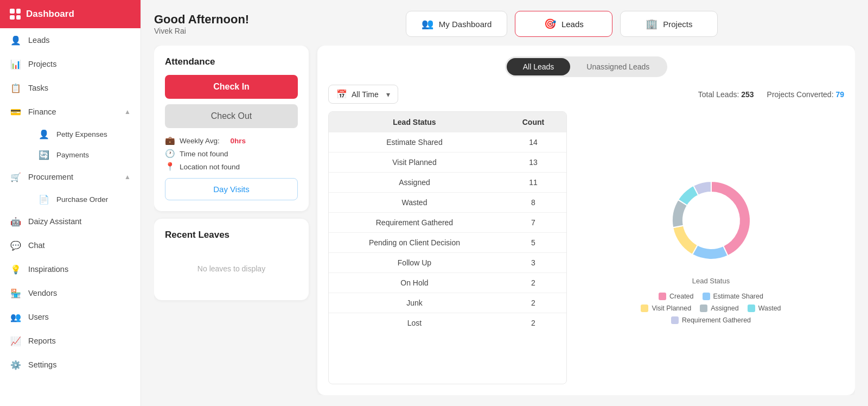  What do you see at coordinates (71, 245) in the screenshot?
I see `sidebar-item-chat: 💬 Chat` at bounding box center [71, 245].